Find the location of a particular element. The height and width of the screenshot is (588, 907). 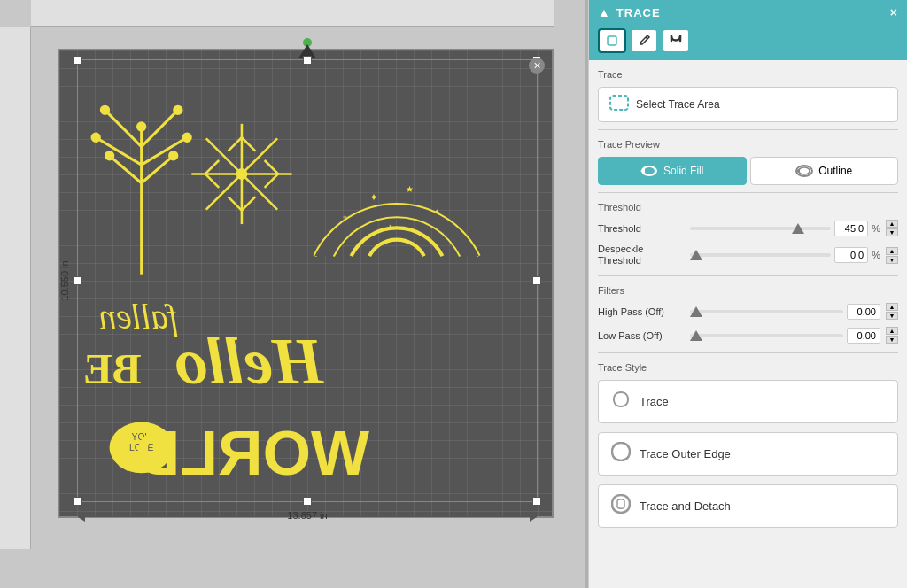

mat-close-button: ✕ is located at coordinates (537, 66).